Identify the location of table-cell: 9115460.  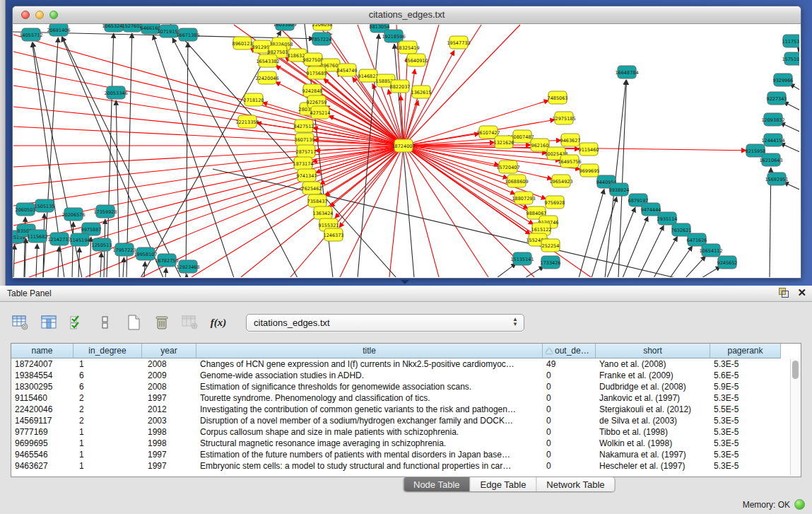
(42, 398).